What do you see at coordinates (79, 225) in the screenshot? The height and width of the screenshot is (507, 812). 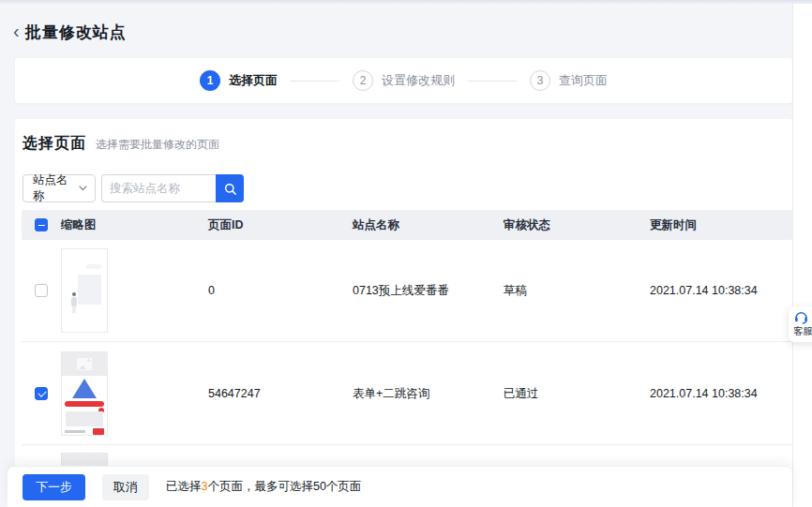 I see `col-thumbnail: 缩略图` at bounding box center [79, 225].